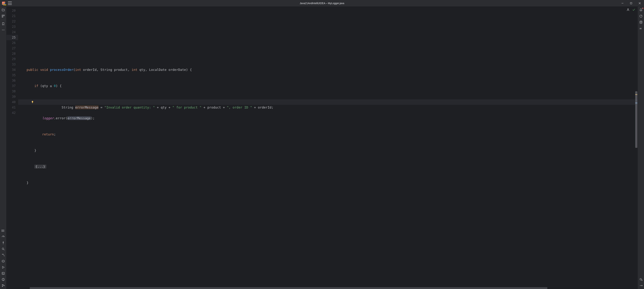 Image resolution: width=644 pixels, height=289 pixels. Describe the element at coordinates (12, 86) in the screenshot. I see `line-number: 37` at that location.